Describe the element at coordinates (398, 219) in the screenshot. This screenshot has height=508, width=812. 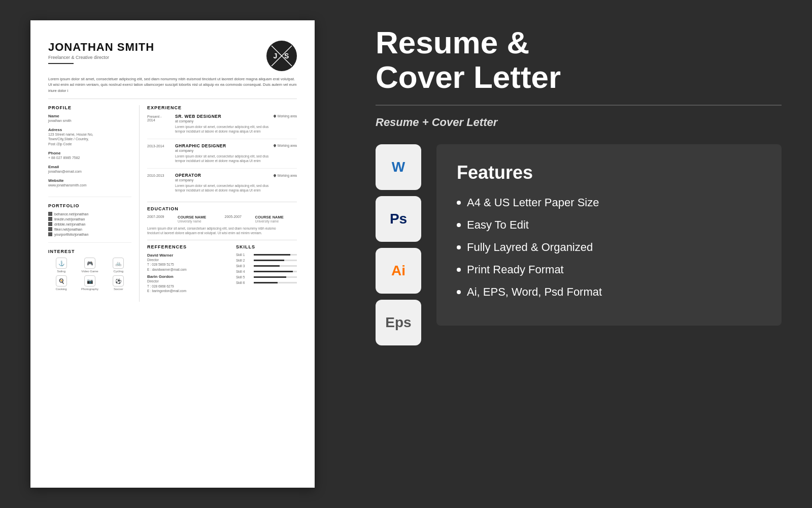
I see `ps-icon: Ps` at that location.